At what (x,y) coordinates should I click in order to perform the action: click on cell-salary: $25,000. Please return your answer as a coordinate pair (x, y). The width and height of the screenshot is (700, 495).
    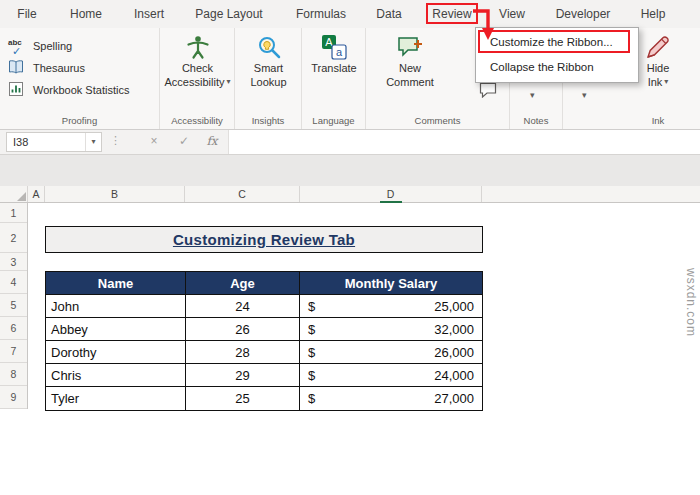
    Looking at the image, I should click on (391, 306).